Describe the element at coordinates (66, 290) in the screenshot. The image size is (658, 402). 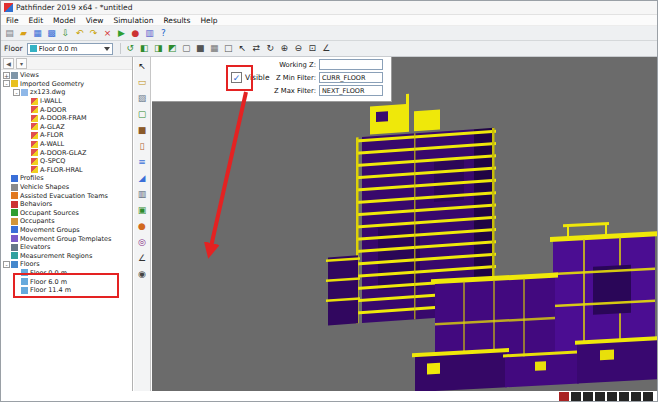
I see `tree-item-floor-11-4: Floor 11.4 m` at that location.